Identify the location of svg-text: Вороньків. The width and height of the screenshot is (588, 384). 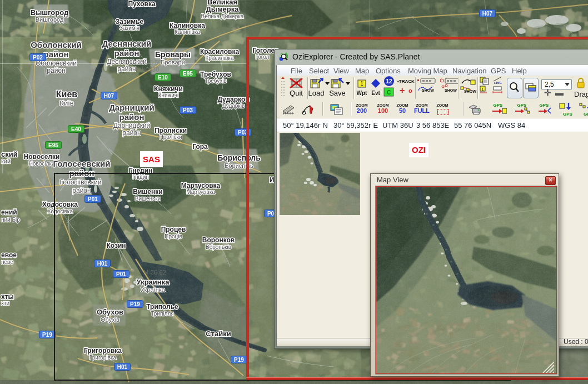
(218, 247).